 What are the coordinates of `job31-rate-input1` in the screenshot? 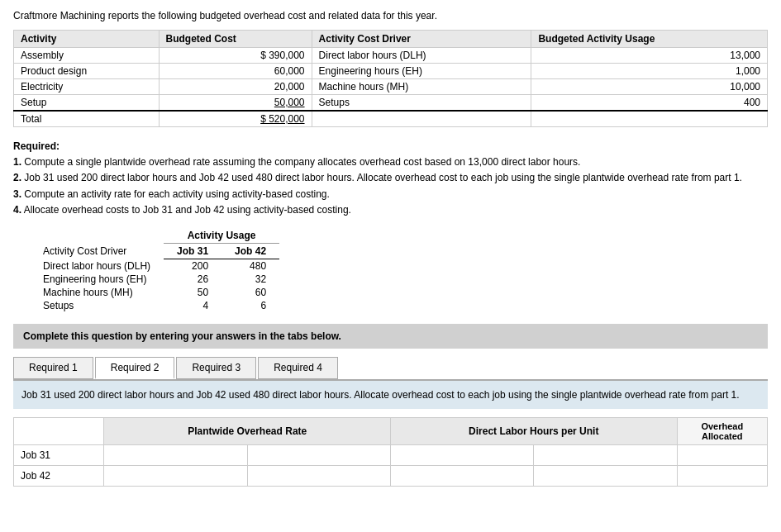 It's located at (175, 455).